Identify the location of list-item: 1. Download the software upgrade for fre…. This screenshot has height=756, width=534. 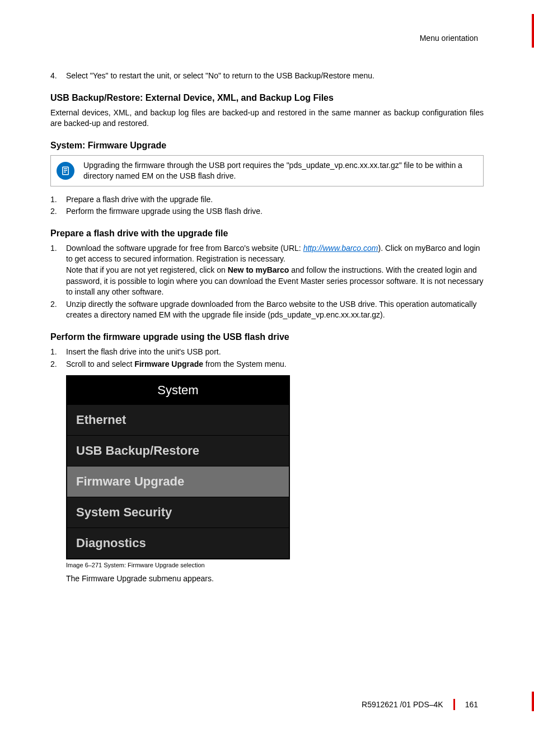
(267, 270).